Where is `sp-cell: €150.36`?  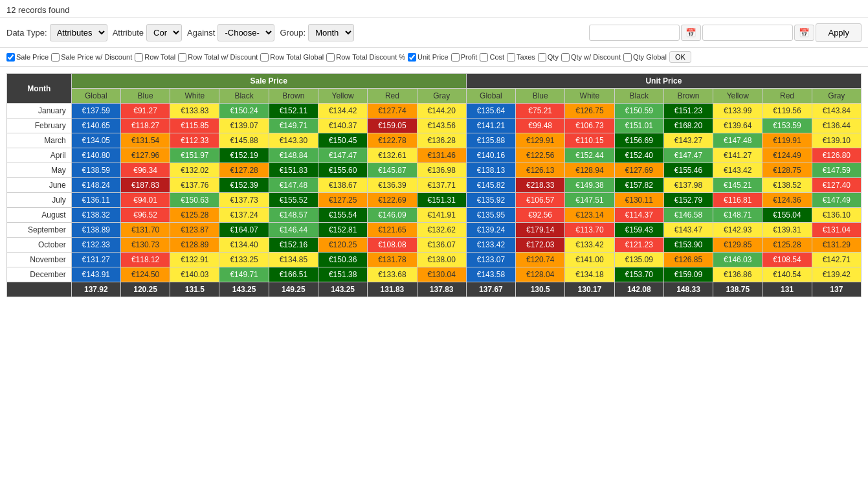 sp-cell: €150.36 is located at coordinates (343, 260).